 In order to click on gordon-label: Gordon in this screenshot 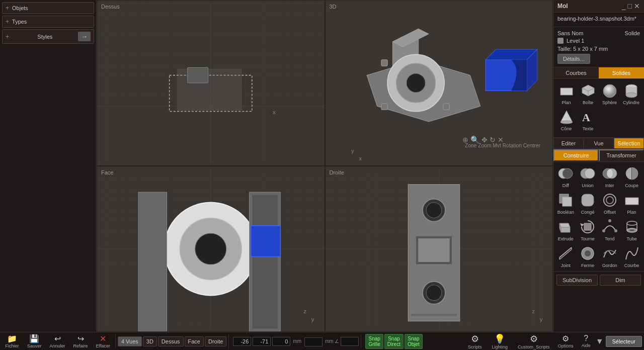, I will do `click(610, 266)`.